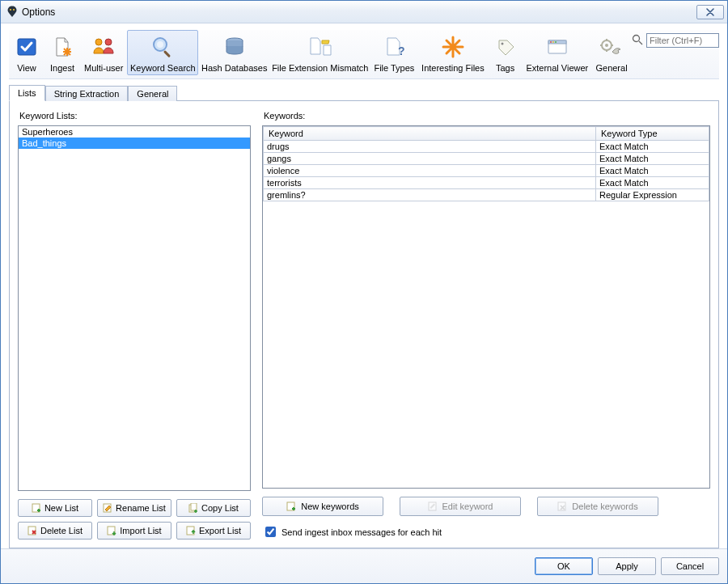 The height and width of the screenshot is (584, 728). What do you see at coordinates (55, 508) in the screenshot?
I see `new-list-button: New List` at bounding box center [55, 508].